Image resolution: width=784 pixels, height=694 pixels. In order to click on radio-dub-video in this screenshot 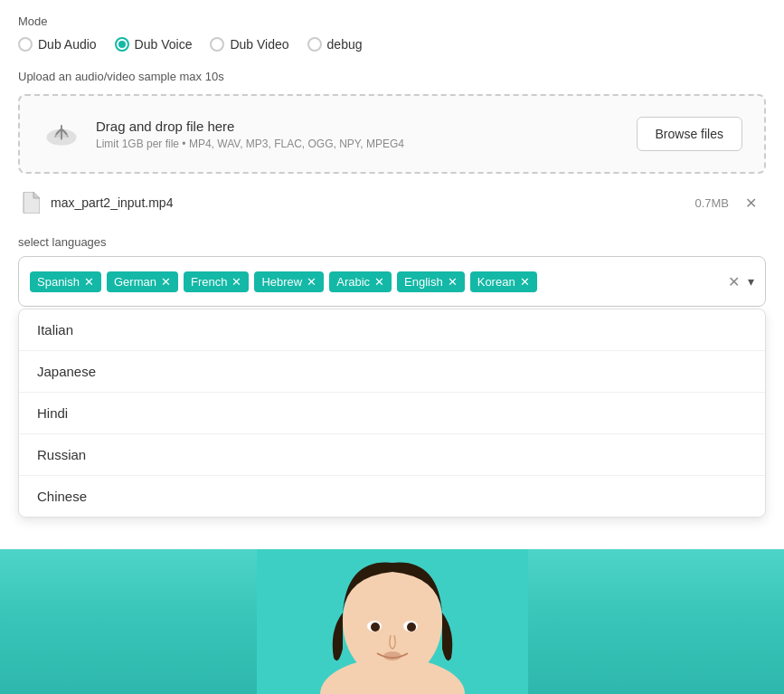, I will do `click(217, 44)`.